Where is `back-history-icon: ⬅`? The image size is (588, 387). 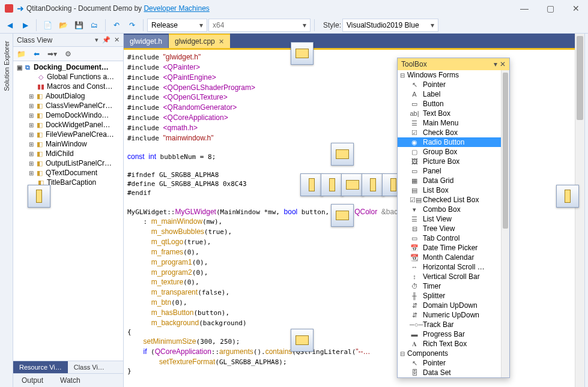
back-history-icon: ⬅ is located at coordinates (37, 54).